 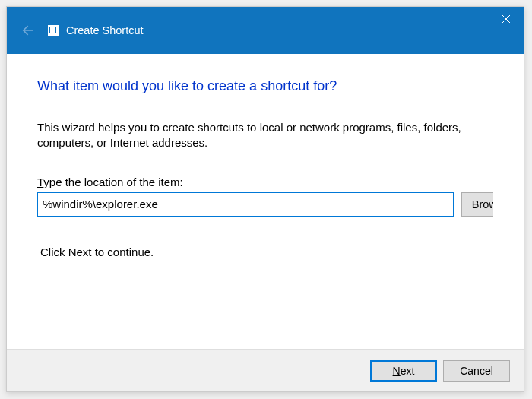 I want to click on close-button, so click(x=506, y=19).